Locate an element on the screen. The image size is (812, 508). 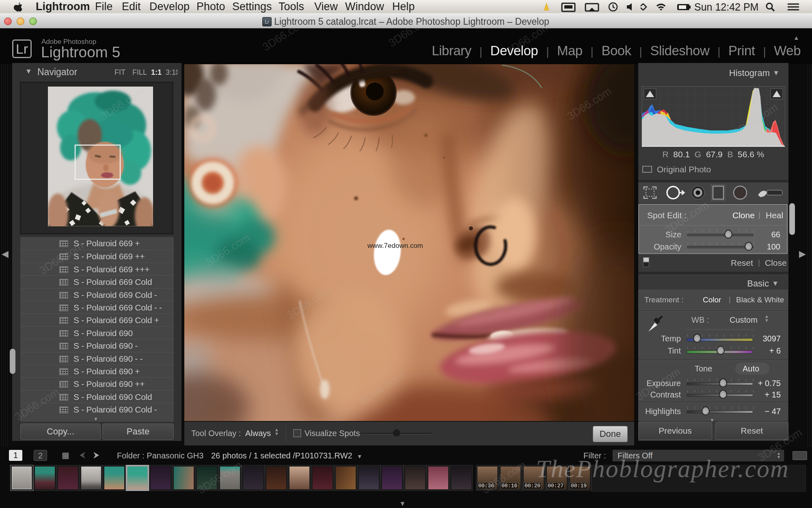
svg-text: www.7edown.com is located at coordinates (395, 245).